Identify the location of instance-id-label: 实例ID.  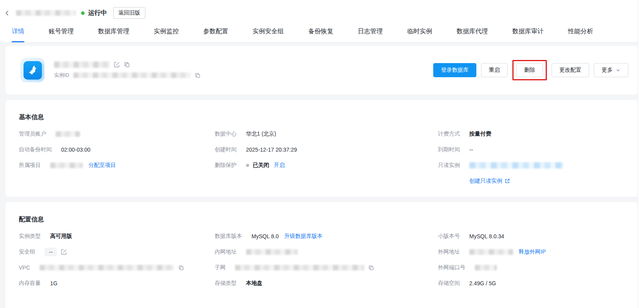
(62, 75).